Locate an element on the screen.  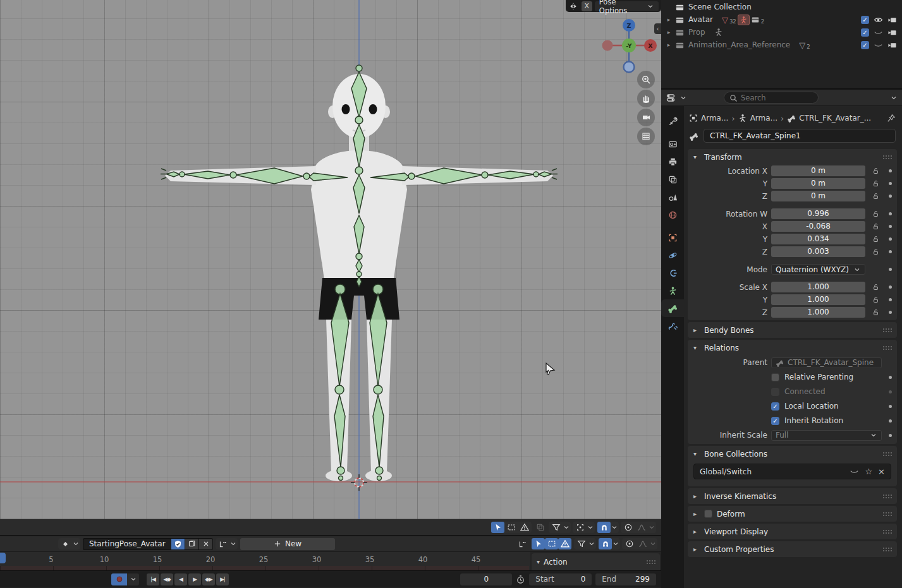
action-panel-header: ▾ Action is located at coordinates (595, 562).